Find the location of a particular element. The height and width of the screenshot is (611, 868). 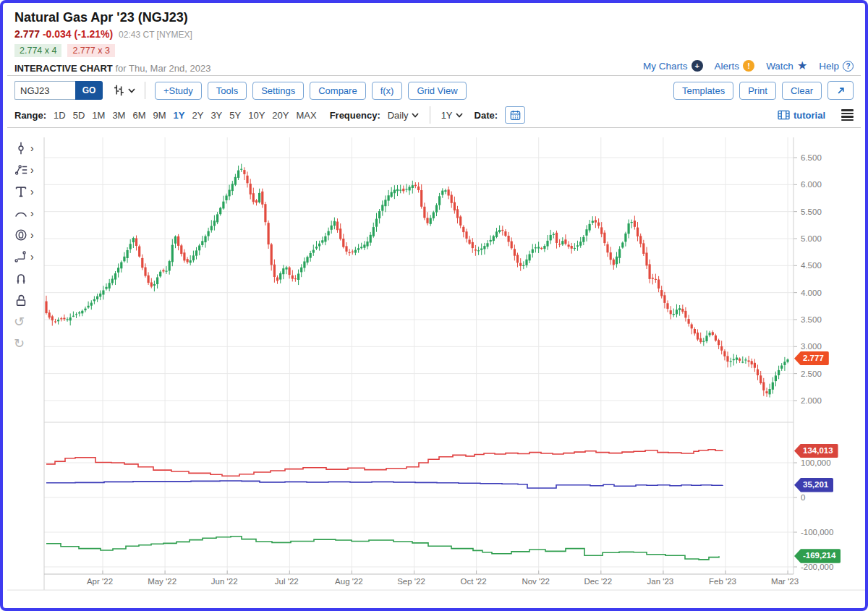

svg-text: May '22 is located at coordinates (162, 581).